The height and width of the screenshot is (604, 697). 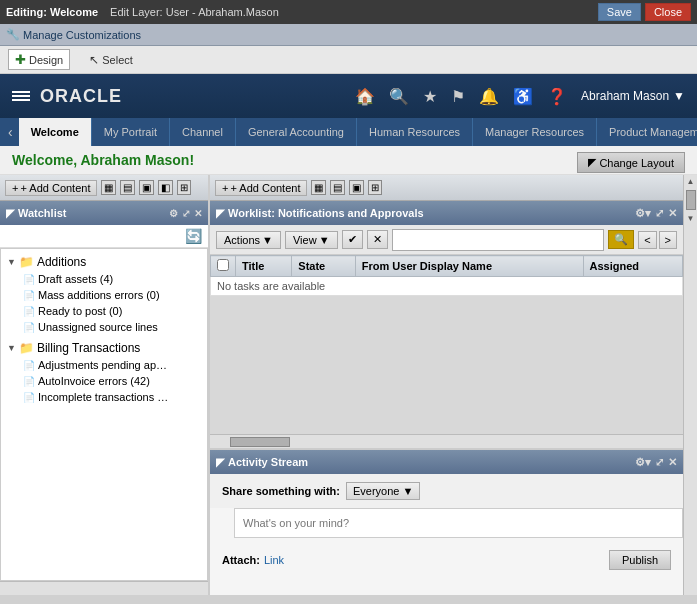 What do you see at coordinates (104, 279) in the screenshot?
I see `tree-item-draft-assets: 📄 Draft assets (4)` at bounding box center [104, 279].